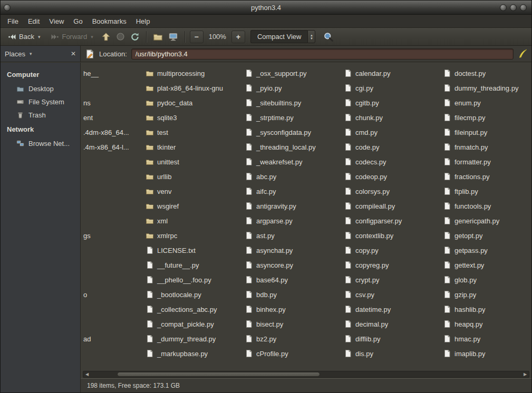  I want to click on file-item: dummy_threading.py, so click(487, 88).